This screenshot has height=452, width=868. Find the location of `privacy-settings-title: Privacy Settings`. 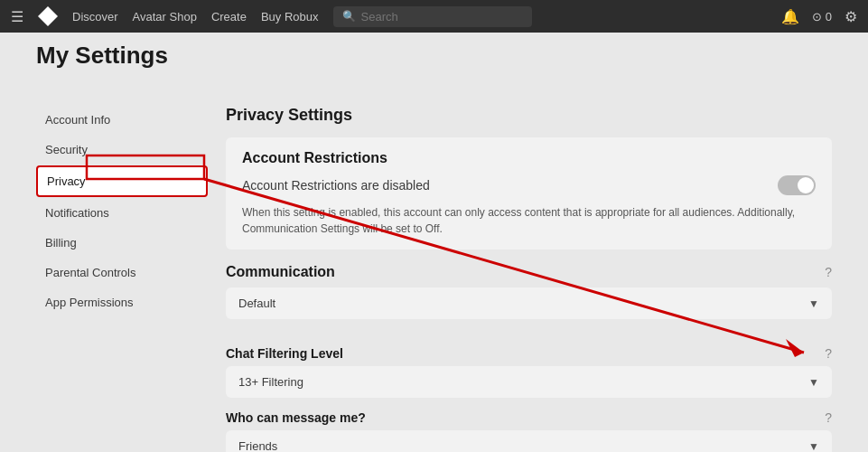

privacy-settings-title: Privacy Settings is located at coordinates (529, 116).